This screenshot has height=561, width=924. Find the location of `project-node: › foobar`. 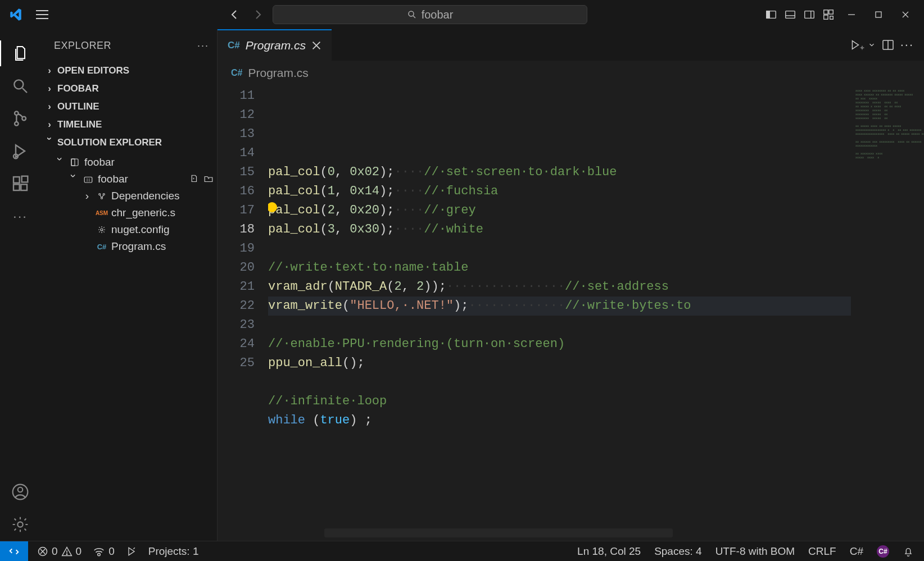

project-node: › foobar is located at coordinates (132, 179).